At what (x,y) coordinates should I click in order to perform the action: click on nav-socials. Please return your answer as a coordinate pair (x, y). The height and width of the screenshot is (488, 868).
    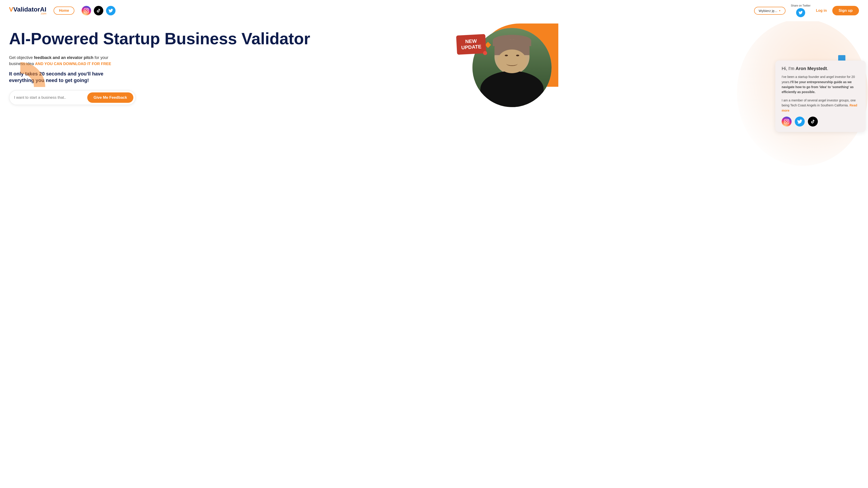
    Looking at the image, I should click on (98, 11).